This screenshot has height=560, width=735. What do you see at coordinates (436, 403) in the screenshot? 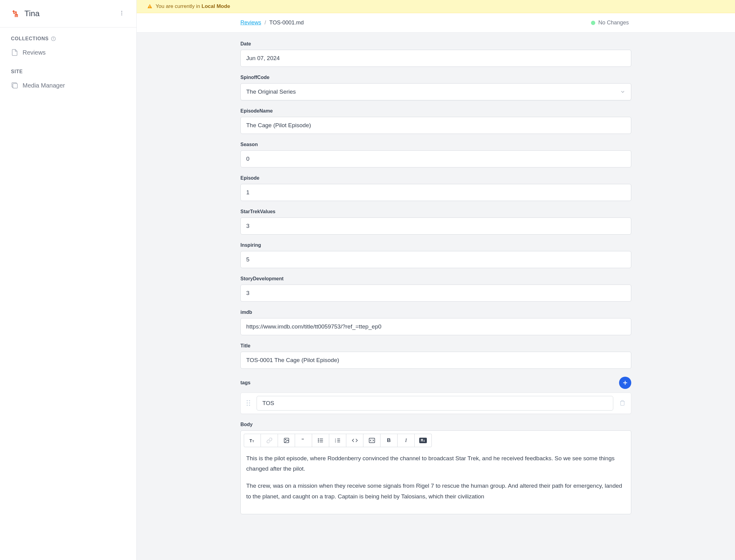
I see `tag-item` at bounding box center [436, 403].